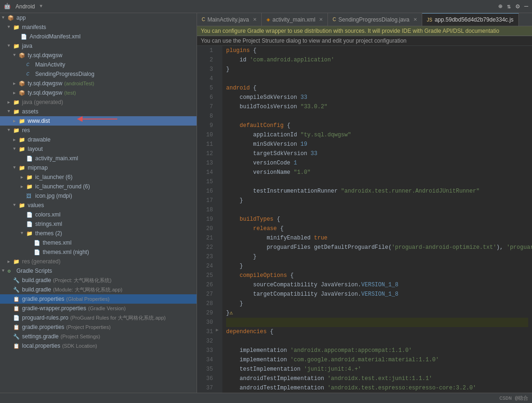 This screenshot has height=403, width=532. What do you see at coordinates (99, 327) in the screenshot?
I see `tree-item-gradle-props-project: 📋 gradle.properties (Project Properties)` at bounding box center [99, 327].